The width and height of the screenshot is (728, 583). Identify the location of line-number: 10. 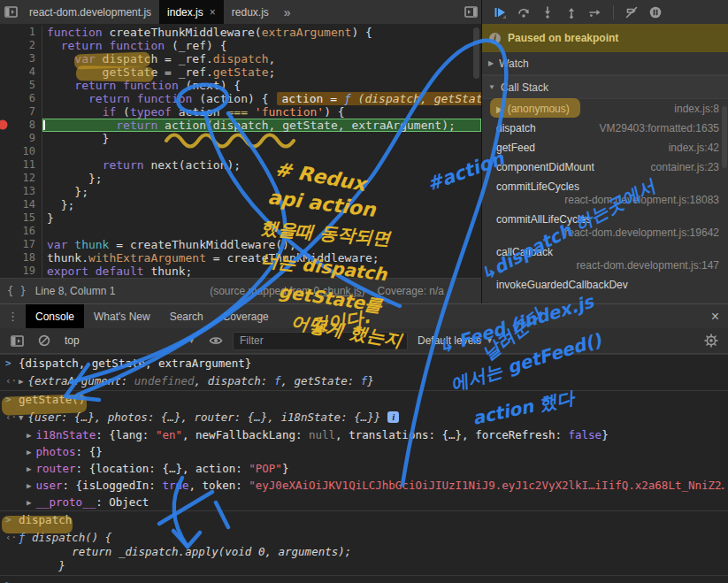
(21, 152).